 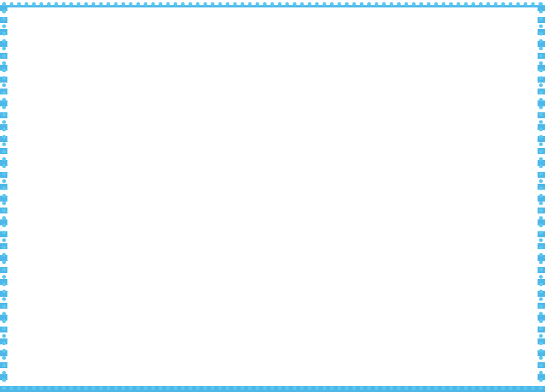 I want to click on right-arrow-icon, so click(x=147, y=147).